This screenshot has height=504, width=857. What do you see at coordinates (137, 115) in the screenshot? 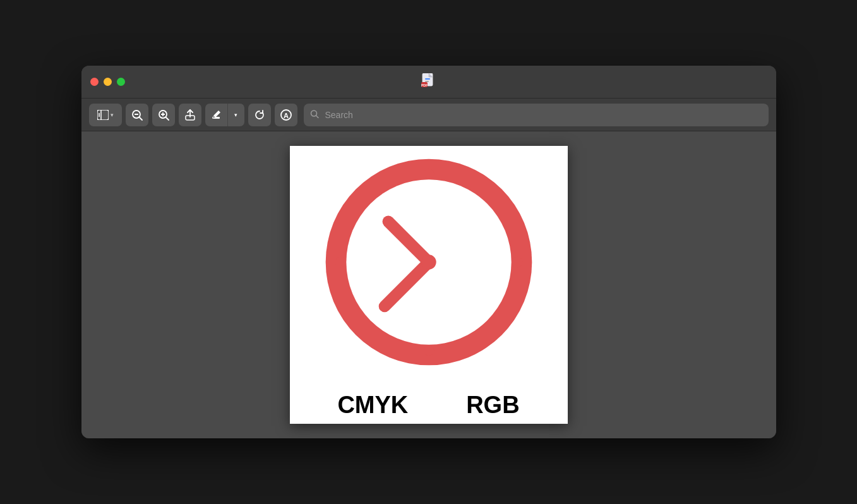
I see `zoom-out-button` at bounding box center [137, 115].